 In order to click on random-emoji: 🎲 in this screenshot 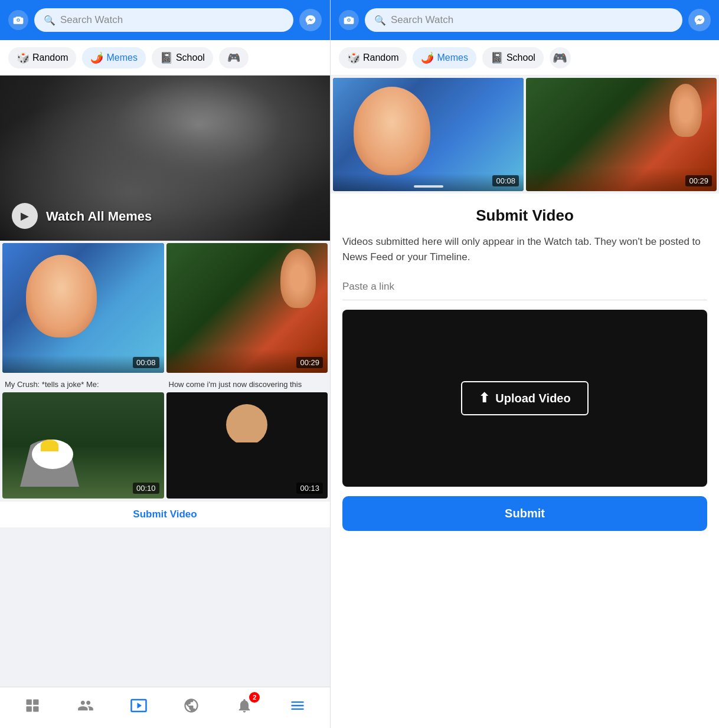, I will do `click(23, 58)`.